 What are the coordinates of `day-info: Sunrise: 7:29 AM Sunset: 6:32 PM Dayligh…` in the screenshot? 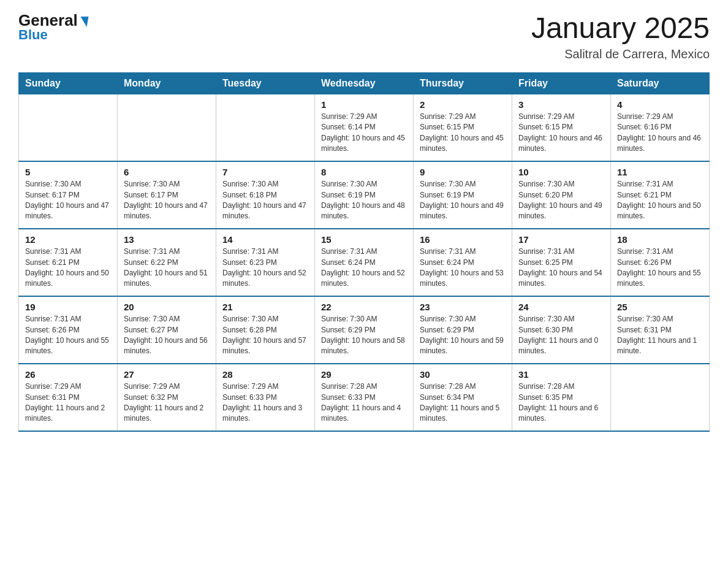 It's located at (167, 403).